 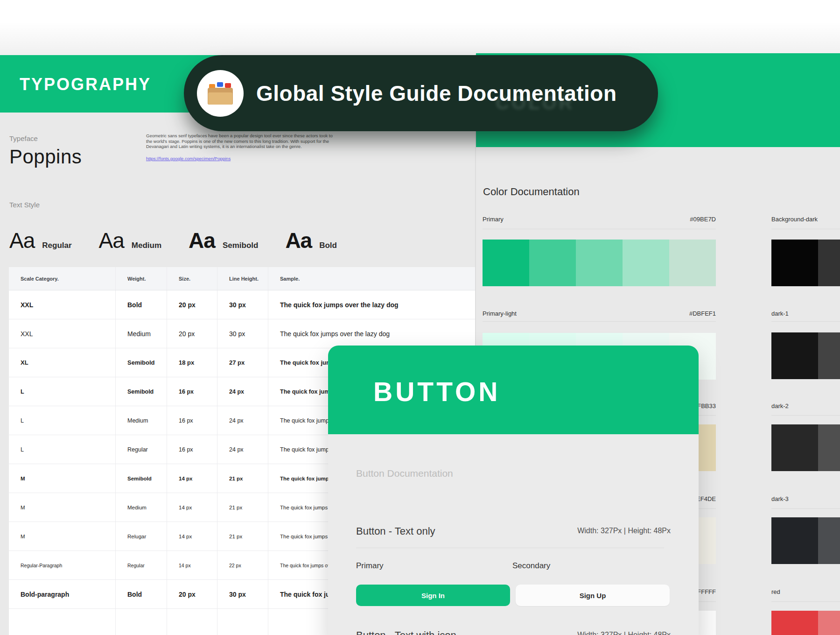 I want to click on google-fonts-link: https://fonts.google.com/specimen/Poppin…, so click(x=189, y=159).